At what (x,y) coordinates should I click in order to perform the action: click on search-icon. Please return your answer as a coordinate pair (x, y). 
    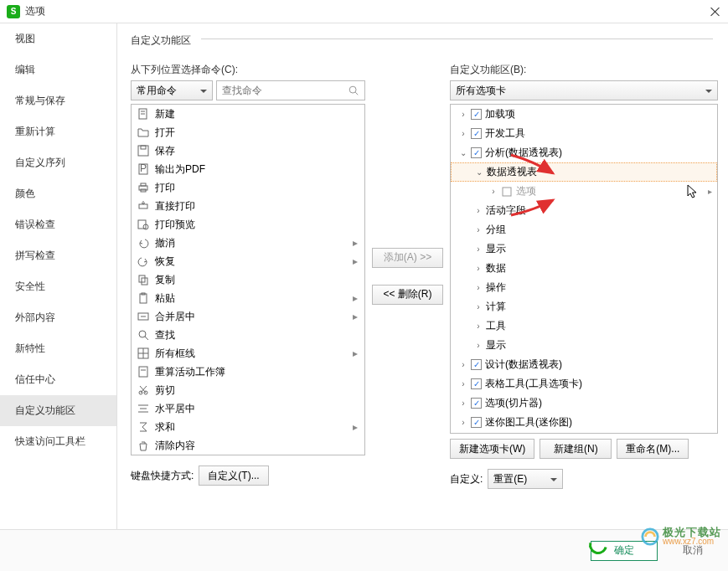
    Looking at the image, I should click on (354, 90).